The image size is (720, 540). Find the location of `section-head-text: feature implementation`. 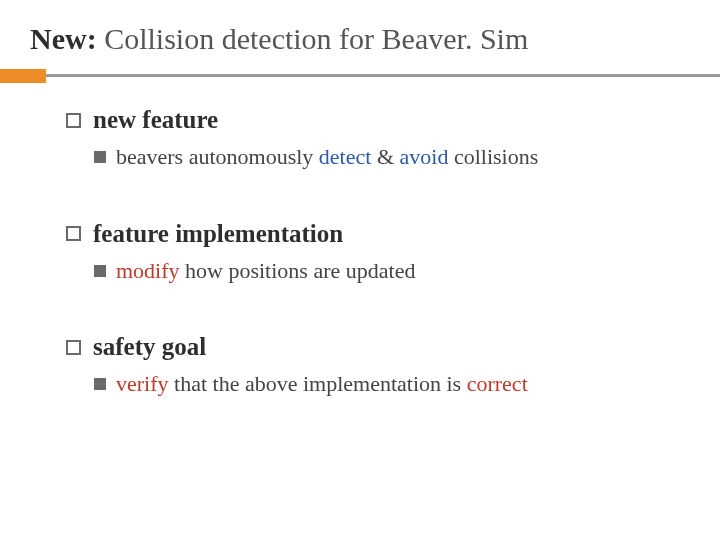

section-head-text: feature implementation is located at coordinates (218, 234).